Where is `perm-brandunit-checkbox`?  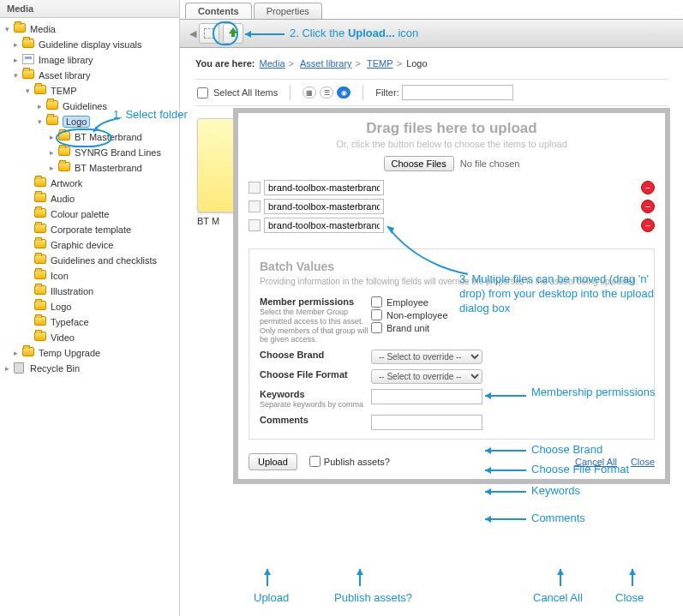 perm-brandunit-checkbox is located at coordinates (377, 327).